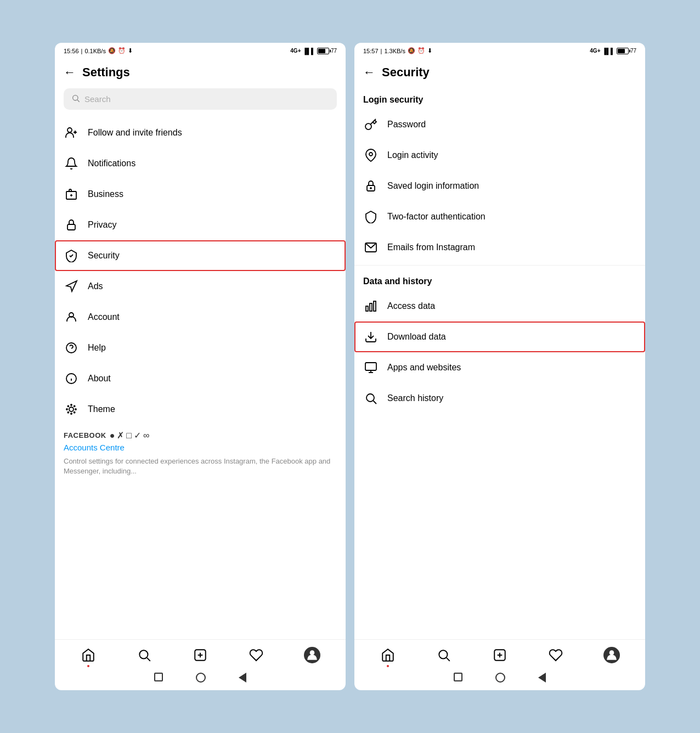  I want to click on bottom-nav-left, so click(200, 665).